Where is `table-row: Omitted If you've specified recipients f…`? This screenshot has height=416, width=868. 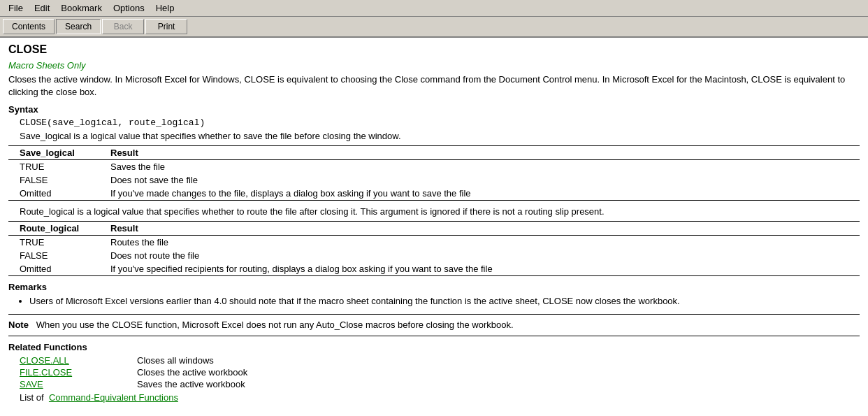 table-row: Omitted If you've specified recipients f… is located at coordinates (434, 269).